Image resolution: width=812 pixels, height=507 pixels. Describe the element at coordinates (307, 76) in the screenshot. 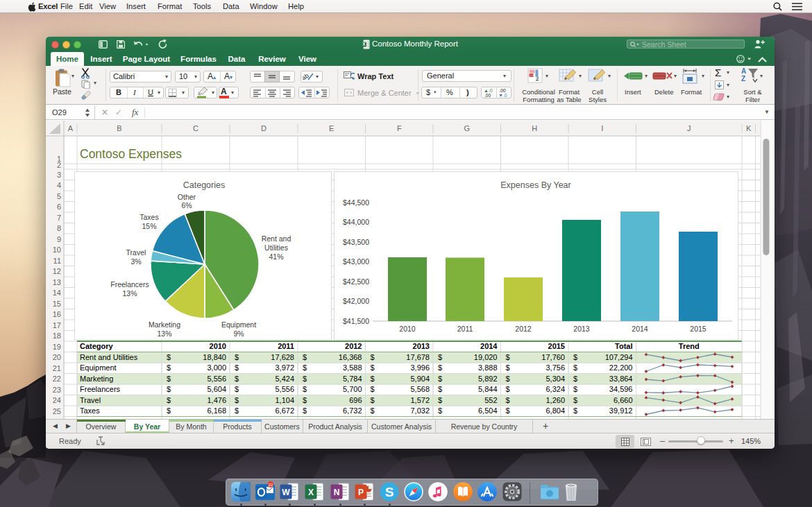

I see `svg-text: ab` at that location.